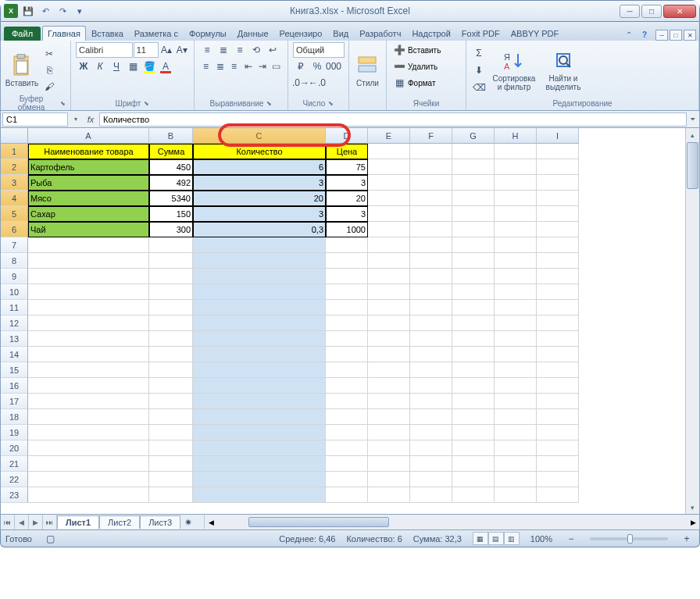  What do you see at coordinates (347, 417) in the screenshot?
I see `cell-D18` at bounding box center [347, 417].